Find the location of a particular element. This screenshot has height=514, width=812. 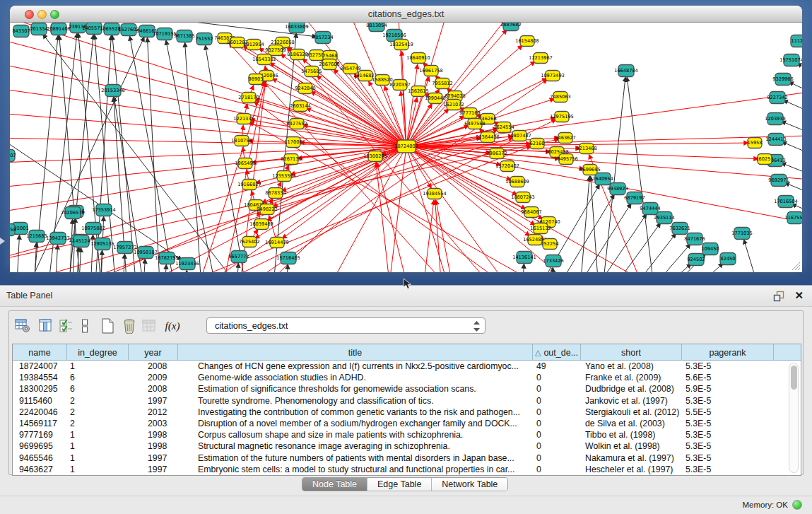

graph-node-yellow: 16961758 is located at coordinates (431, 71).